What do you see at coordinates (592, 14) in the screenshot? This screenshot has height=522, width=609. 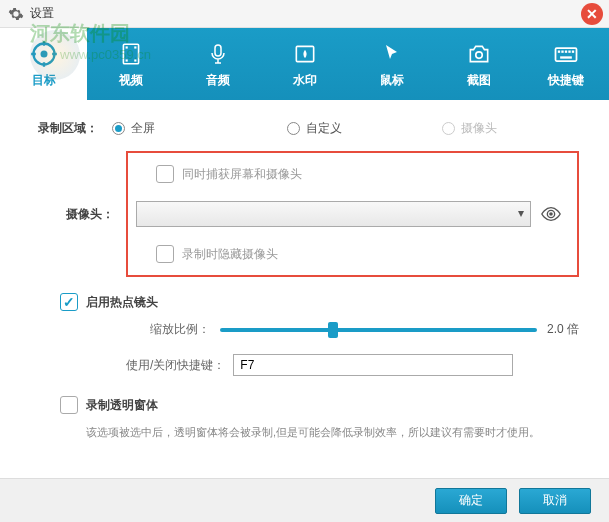 I see `close-icon: ✕` at bounding box center [592, 14].